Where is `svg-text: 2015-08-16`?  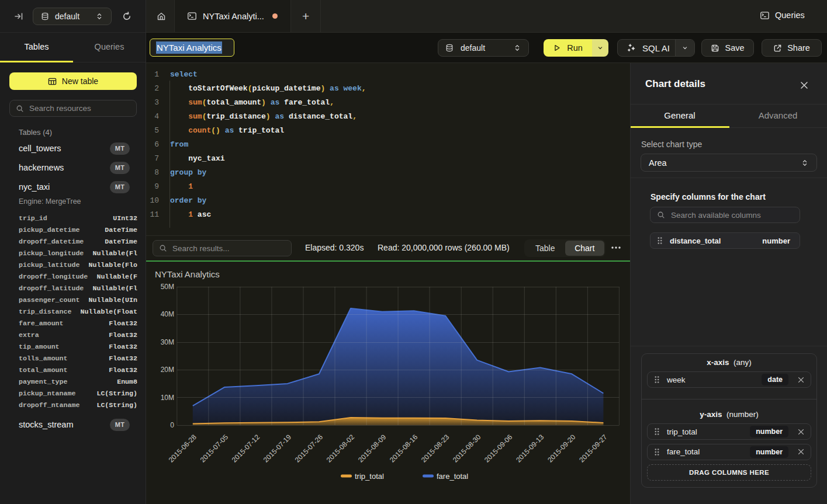 svg-text: 2015-08-16 is located at coordinates (404, 449).